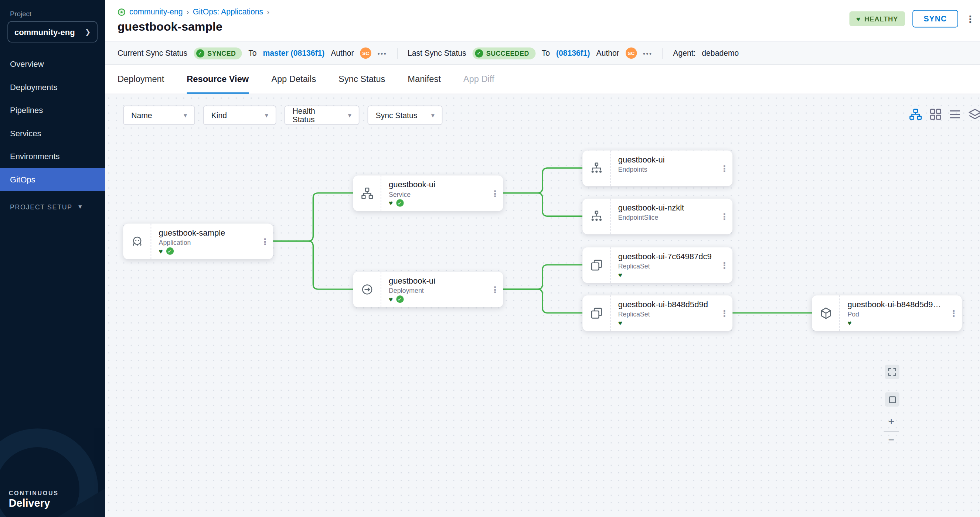  What do you see at coordinates (200, 53) in the screenshot?
I see `check-icon: ✓` at bounding box center [200, 53].